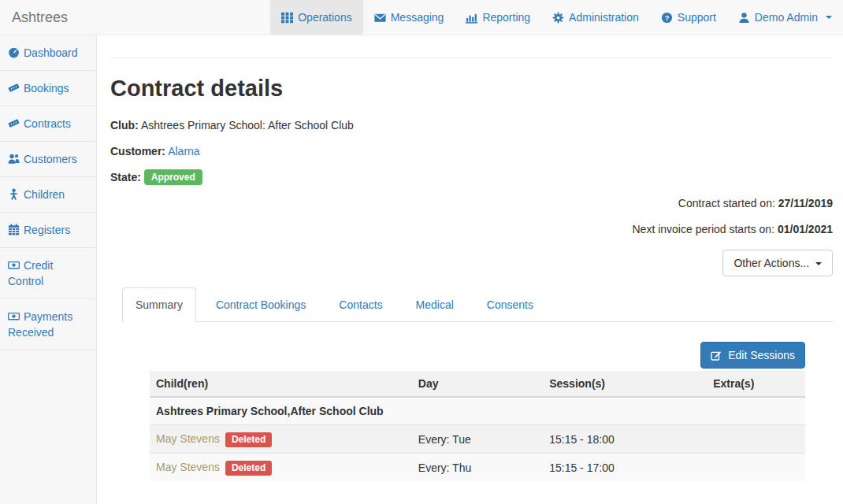 The width and height of the screenshot is (843, 504). Describe the element at coordinates (14, 194) in the screenshot. I see `child-icon` at that location.